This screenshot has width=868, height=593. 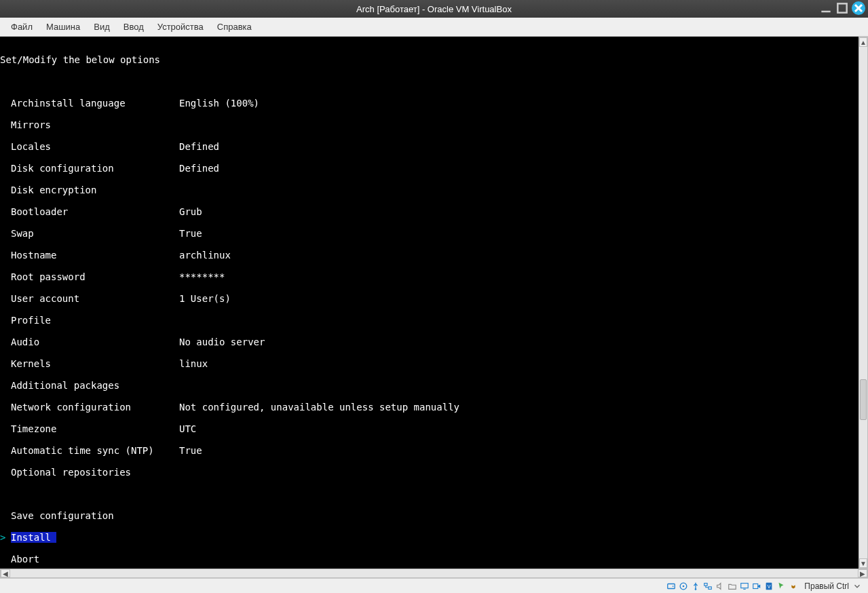 I want to click on option-user-account: User account1 User(s), so click(x=429, y=299).